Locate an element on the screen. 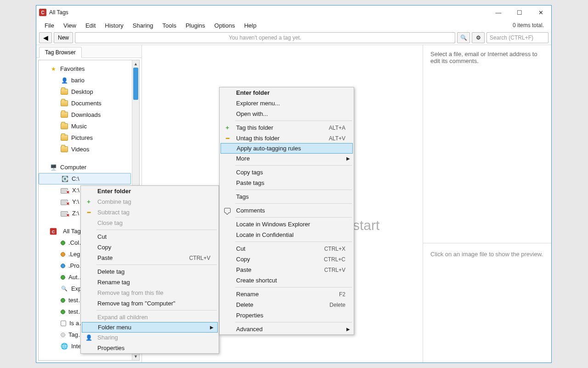 Image resolution: width=588 pixels, height=368 pixels. ctx-remove-from-computer: Remove tag from "Computer" is located at coordinates (150, 304).